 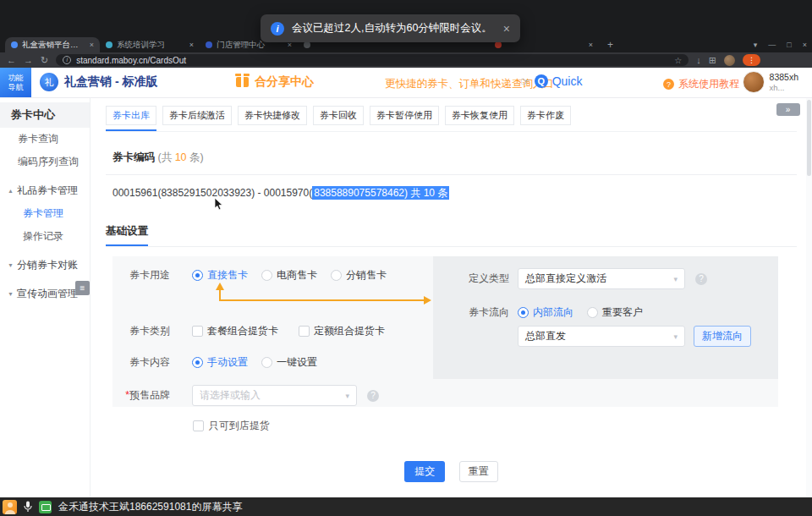 I want to click on flow-select-row: 总部直发 ▾ 新增流向, so click(x=608, y=337).